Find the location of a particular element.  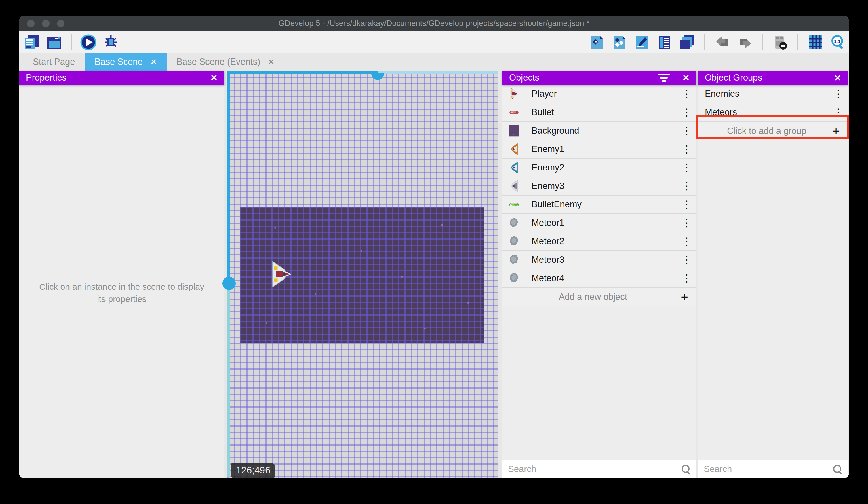

add-object-plus-icon: + is located at coordinates (684, 297).